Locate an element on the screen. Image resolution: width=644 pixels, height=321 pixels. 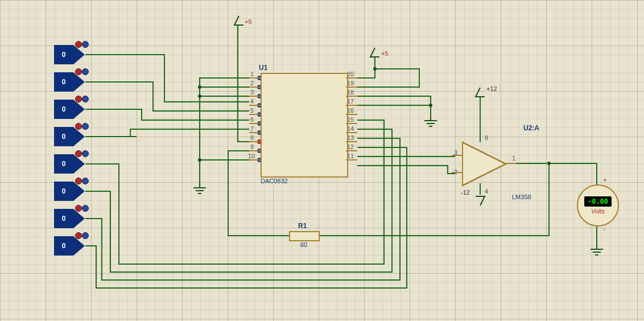
power-plus5-right is located at coordinates (375, 54).